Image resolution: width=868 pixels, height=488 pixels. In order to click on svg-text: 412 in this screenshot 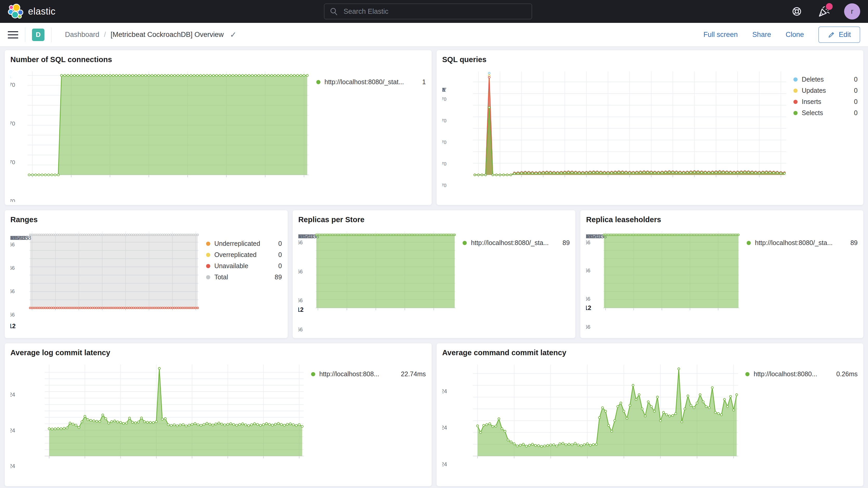, I will do `click(301, 309)`.